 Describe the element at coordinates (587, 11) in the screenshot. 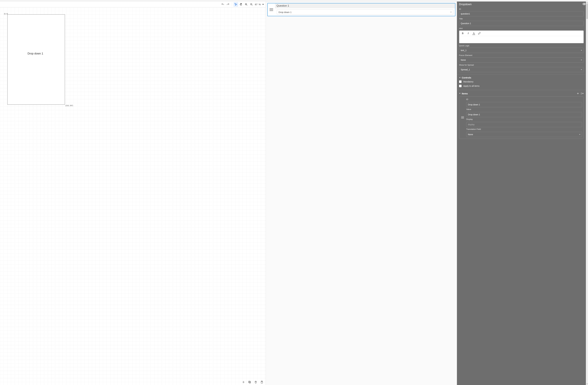

I see `scroll-thumb` at that location.